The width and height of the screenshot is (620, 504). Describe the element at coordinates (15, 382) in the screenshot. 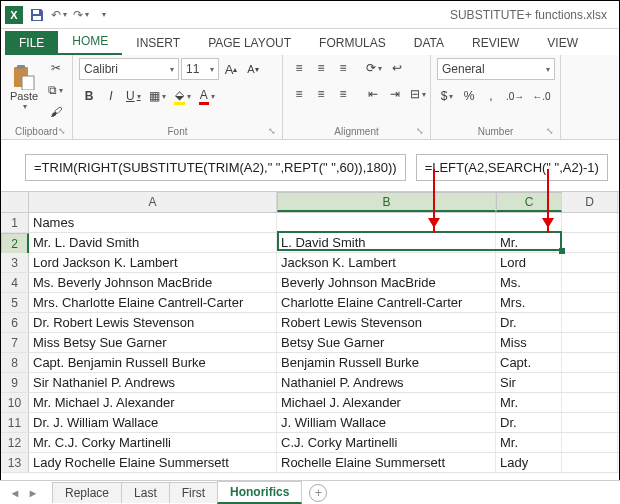

I see `row-header: 9` at that location.